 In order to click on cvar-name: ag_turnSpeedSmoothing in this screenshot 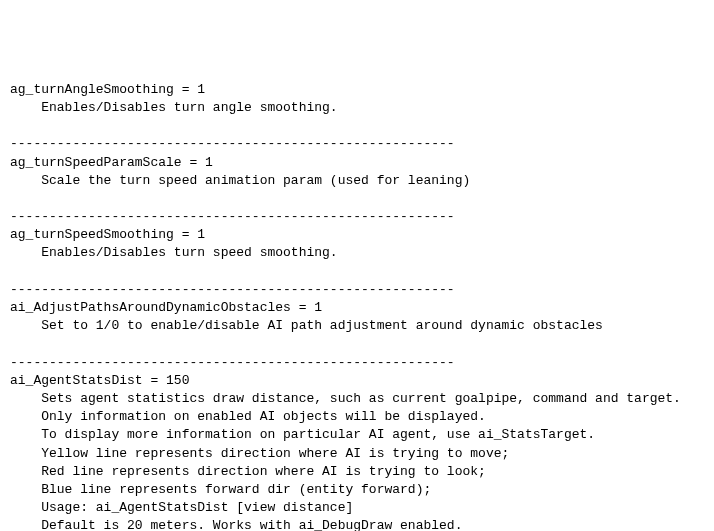, I will do `click(92, 235)`.